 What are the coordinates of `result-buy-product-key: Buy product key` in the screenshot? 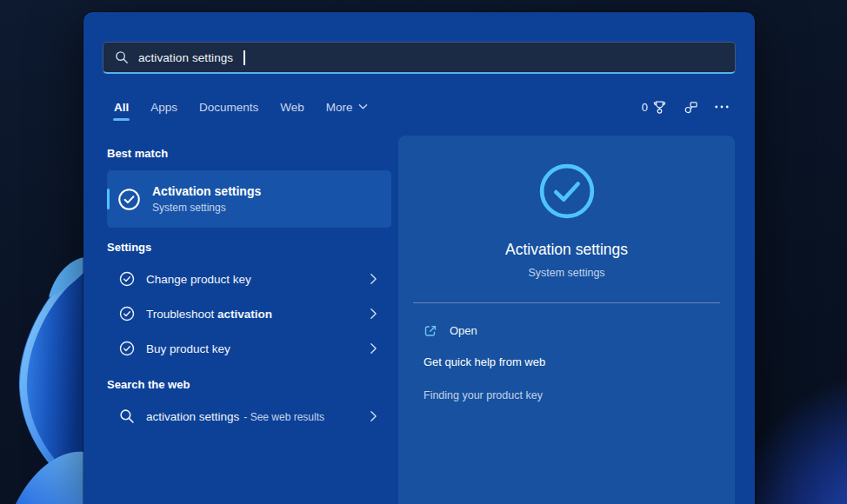 It's located at (249, 348).